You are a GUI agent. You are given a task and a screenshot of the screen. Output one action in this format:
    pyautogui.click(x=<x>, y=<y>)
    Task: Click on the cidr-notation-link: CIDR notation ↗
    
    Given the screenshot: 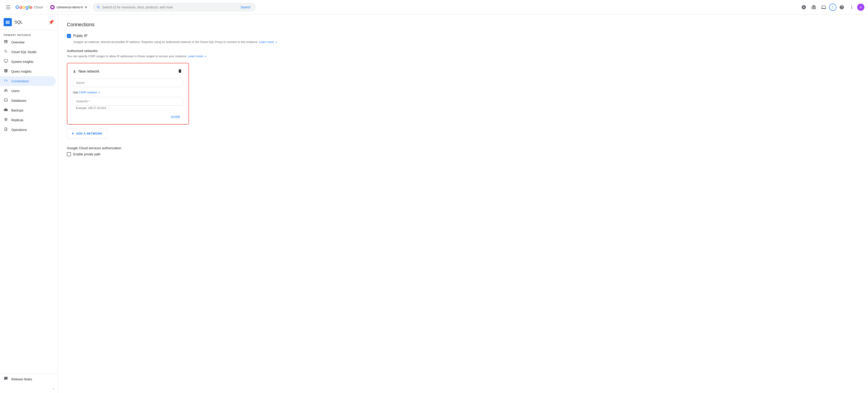 What is the action you would take?
    pyautogui.click(x=90, y=92)
    